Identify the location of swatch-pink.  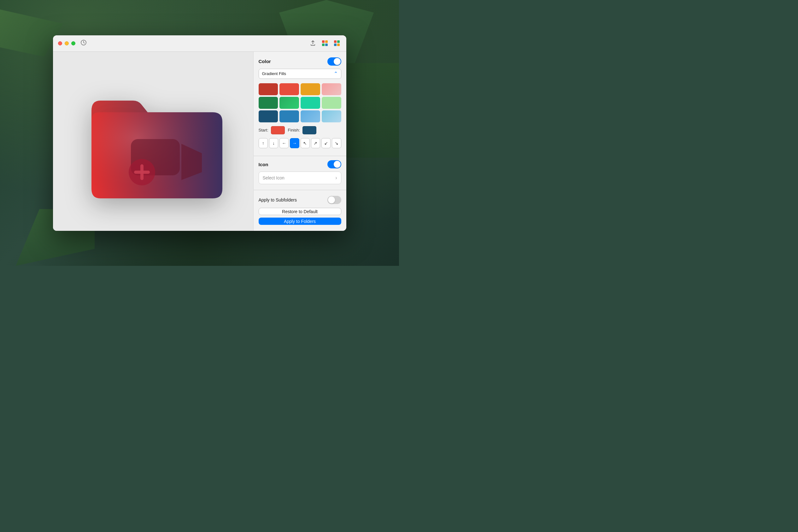
(331, 89).